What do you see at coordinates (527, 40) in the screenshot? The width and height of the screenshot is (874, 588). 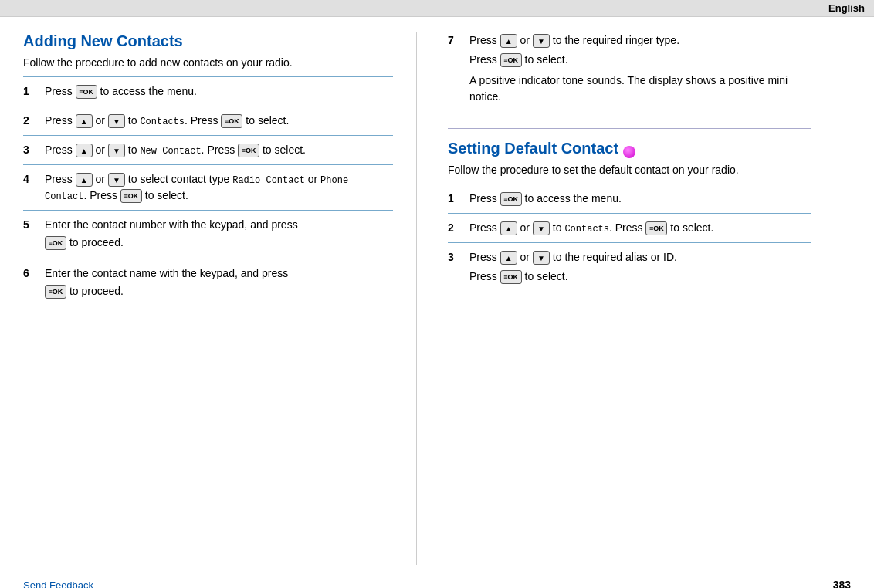 I see `step-7-or: or` at bounding box center [527, 40].